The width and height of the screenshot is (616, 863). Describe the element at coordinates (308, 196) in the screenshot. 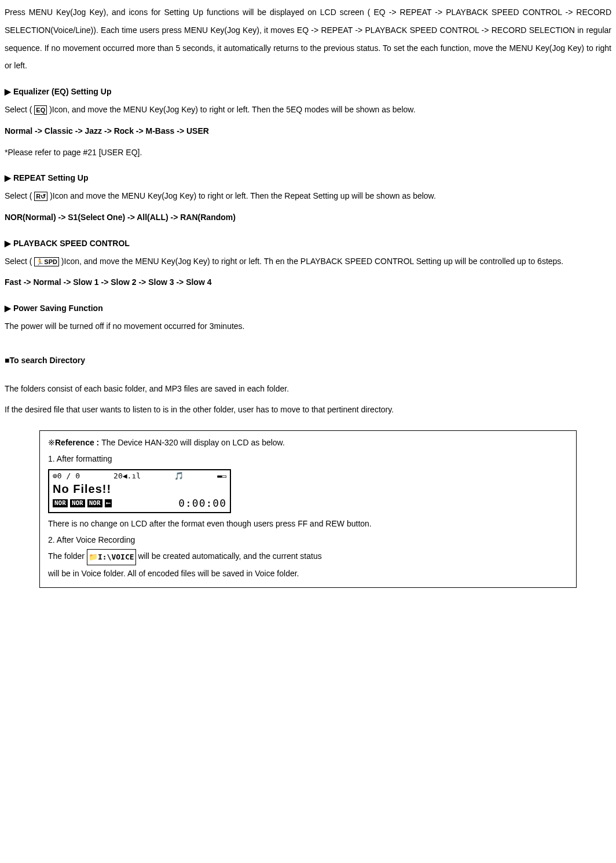

I see `repeat-select-line: Select ( R↺ )Icon and move the MENU Key(…` at that location.